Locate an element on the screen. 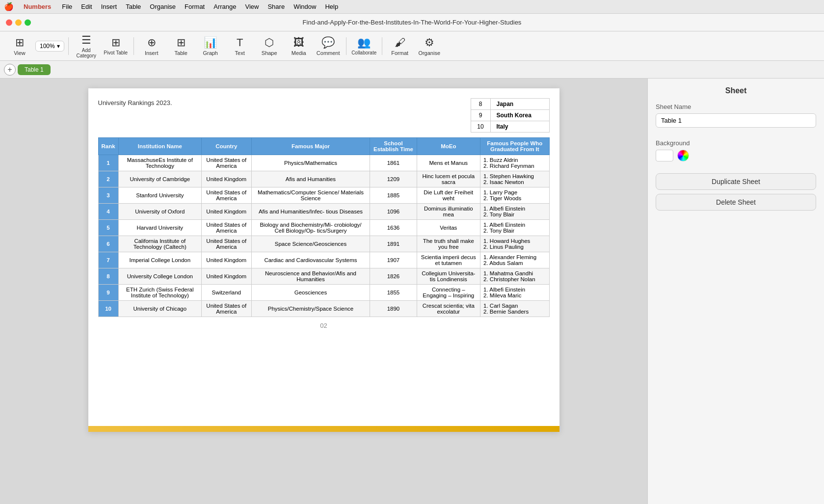 The image size is (824, 504). zoom-control: 100% ▾ is located at coordinates (50, 46).